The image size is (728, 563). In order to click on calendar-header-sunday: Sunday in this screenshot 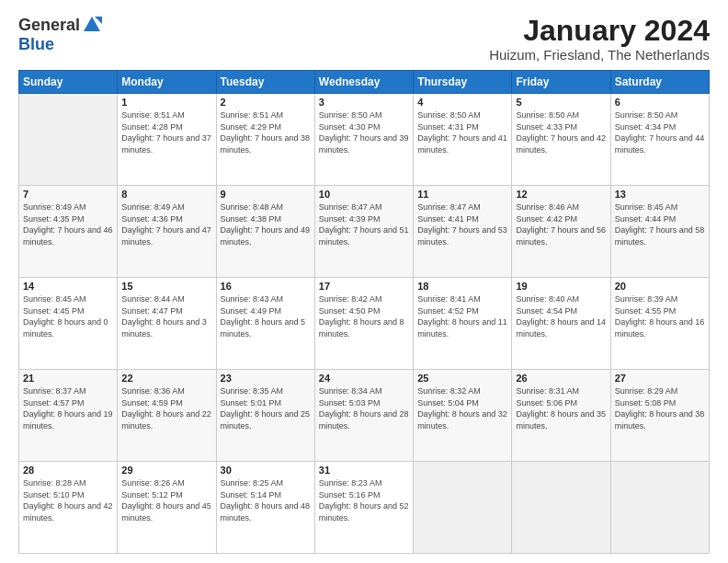, I will do `click(68, 83)`.